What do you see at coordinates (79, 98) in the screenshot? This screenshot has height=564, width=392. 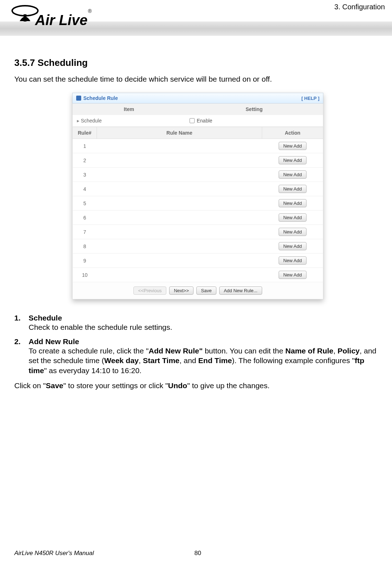 I see `panel-icon` at bounding box center [79, 98].